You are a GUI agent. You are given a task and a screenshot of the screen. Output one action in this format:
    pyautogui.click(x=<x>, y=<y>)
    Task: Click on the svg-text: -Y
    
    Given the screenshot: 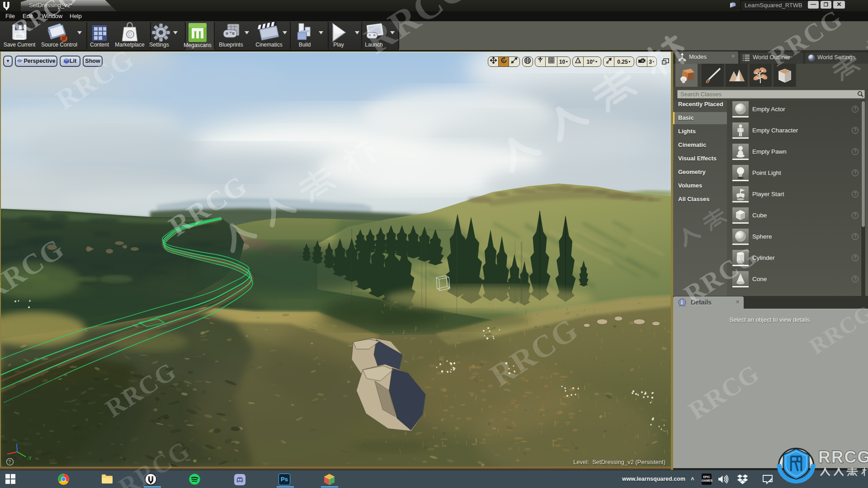 What is the action you would take?
    pyautogui.click(x=29, y=458)
    